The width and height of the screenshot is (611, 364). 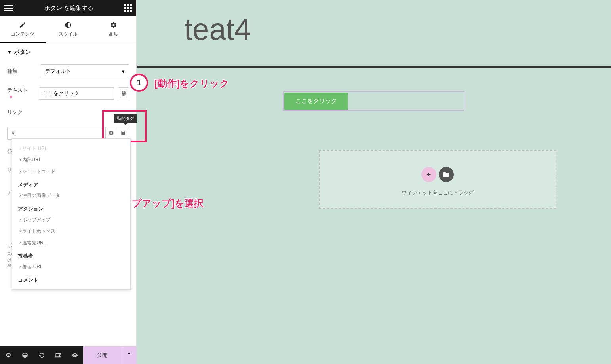 I want to click on page-title: teat4, so click(x=374, y=33).